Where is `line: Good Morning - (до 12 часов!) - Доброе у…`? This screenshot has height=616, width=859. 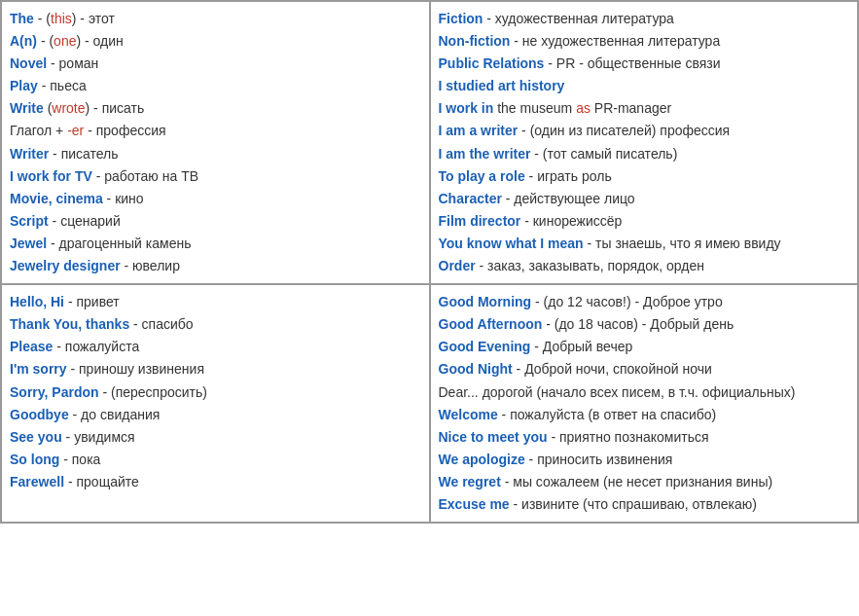 line: Good Morning - (до 12 часов!) - Доброе у… is located at coordinates (644, 302).